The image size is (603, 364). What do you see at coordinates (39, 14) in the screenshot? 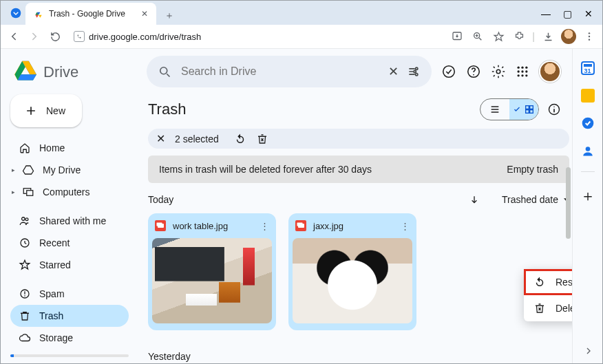
I see `drive-favicon-icon` at bounding box center [39, 14].